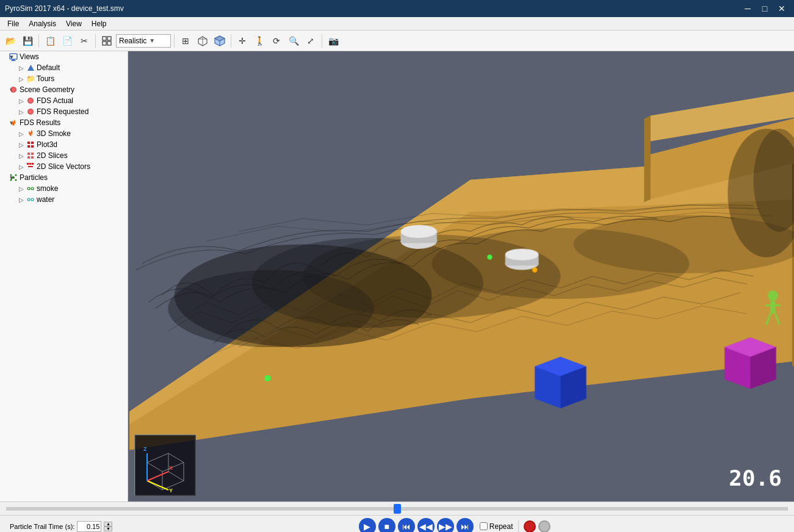  What do you see at coordinates (31, 156) in the screenshot?
I see `2d-slices-icon` at bounding box center [31, 156].